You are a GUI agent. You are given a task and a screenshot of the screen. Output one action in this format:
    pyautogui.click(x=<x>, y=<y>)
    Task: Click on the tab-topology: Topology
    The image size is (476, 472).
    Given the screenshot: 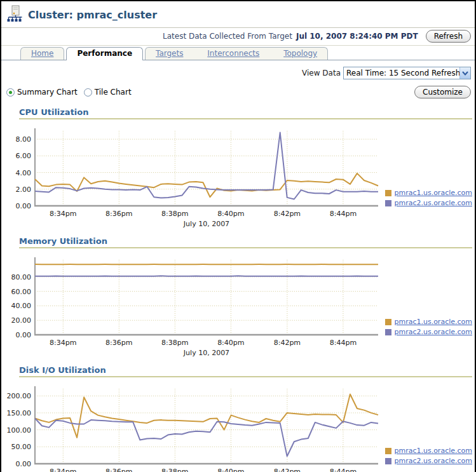 What is the action you would take?
    pyautogui.click(x=300, y=53)
    